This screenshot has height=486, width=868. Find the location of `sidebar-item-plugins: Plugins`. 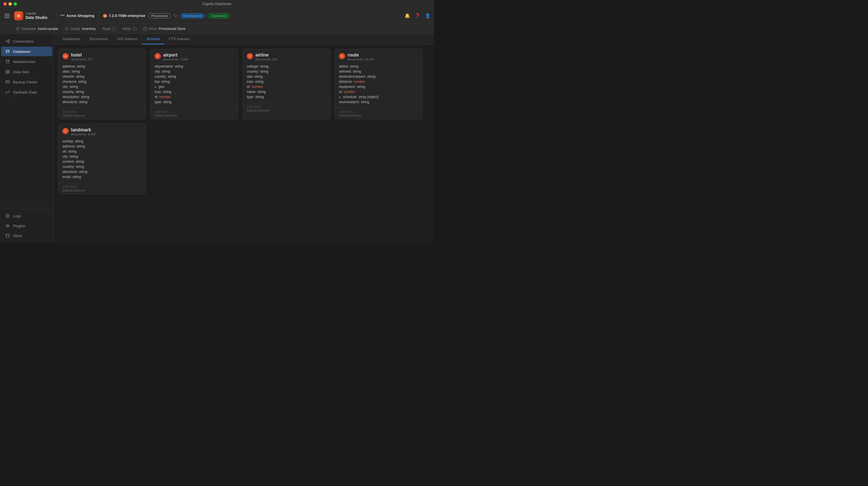

sidebar-item-plugins: Plugins is located at coordinates (27, 226).